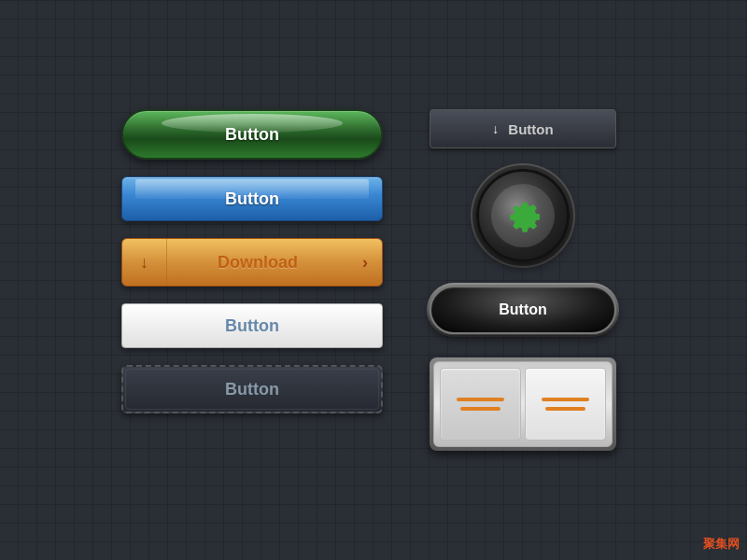 Image resolution: width=747 pixels, height=560 pixels. I want to click on black-pill-button-label: Button, so click(523, 310).